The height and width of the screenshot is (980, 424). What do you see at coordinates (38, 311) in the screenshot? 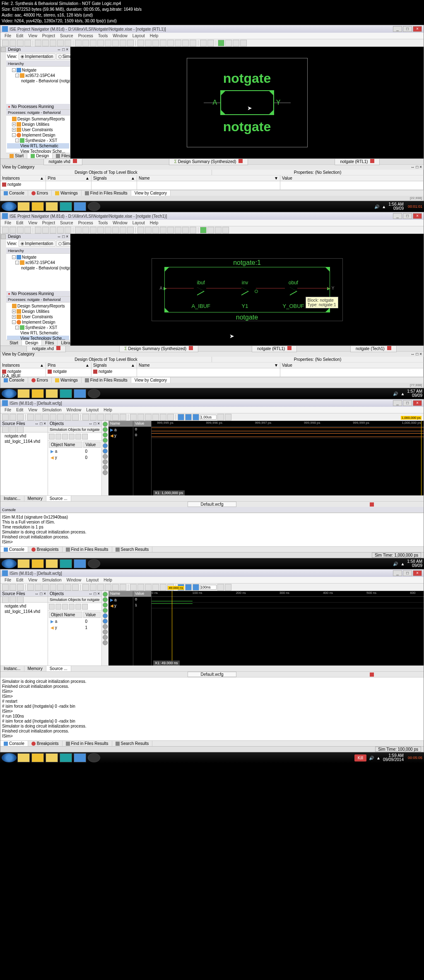
I see `proc-item: +Design Utilities` at bounding box center [38, 311].